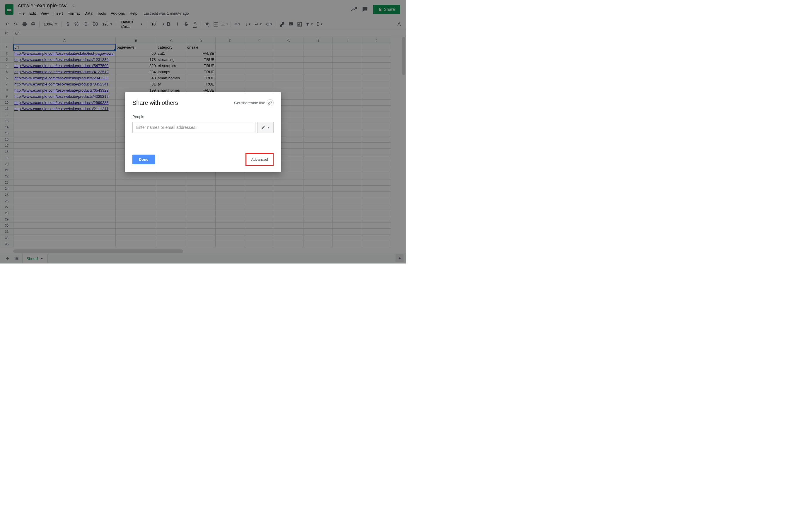 This screenshot has height=527, width=812. Describe the element at coordinates (203, 117) in the screenshot. I see `people-label: People` at that location.